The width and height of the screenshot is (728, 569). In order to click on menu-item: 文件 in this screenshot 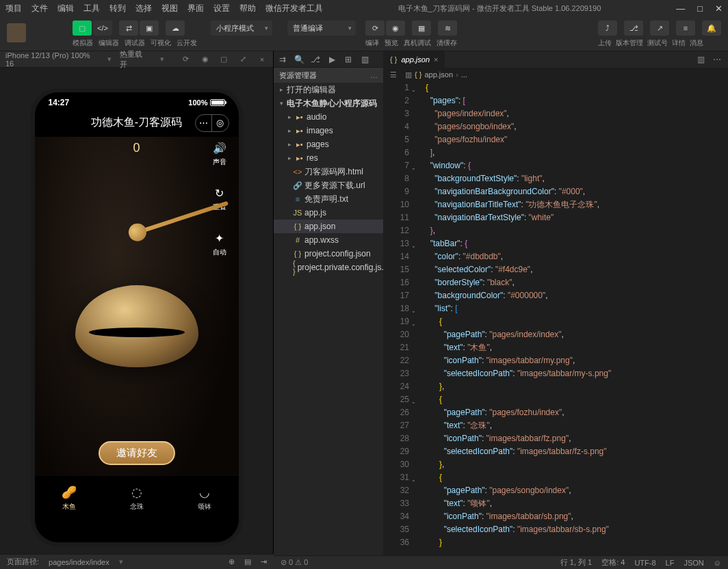, I will do `click(40, 8)`.